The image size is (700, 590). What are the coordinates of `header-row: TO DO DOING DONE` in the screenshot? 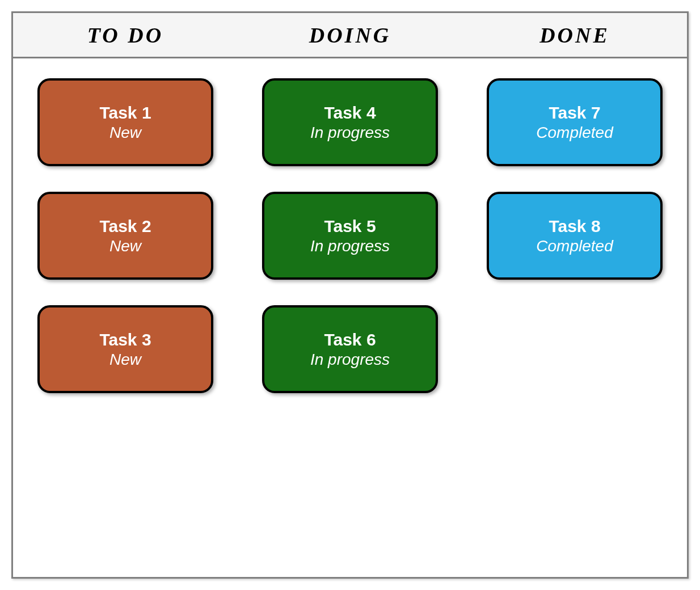 It's located at (350, 36).